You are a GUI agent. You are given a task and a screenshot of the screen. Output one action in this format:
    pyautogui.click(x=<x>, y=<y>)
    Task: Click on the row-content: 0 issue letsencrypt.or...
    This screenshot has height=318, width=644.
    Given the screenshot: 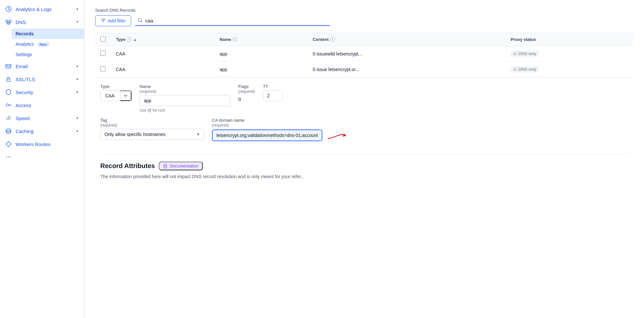 What is the action you would take?
    pyautogui.click(x=406, y=69)
    